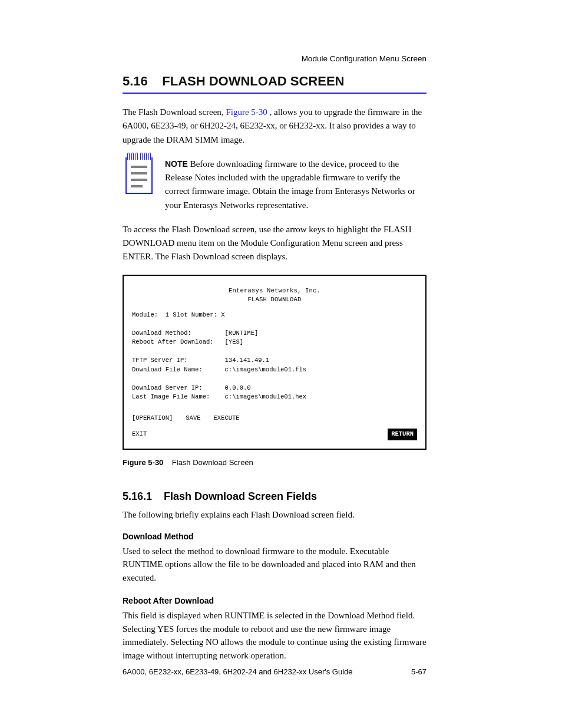 This screenshot has height=728, width=562. I want to click on footer-right: 5-67, so click(419, 672).